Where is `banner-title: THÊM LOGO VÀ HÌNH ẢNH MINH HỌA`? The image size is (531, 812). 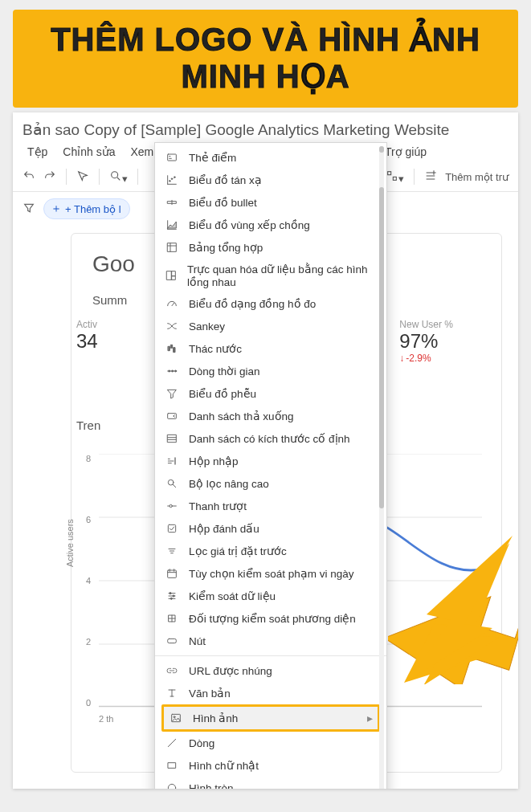 banner-title: THÊM LOGO VÀ HÌNH ẢNH MINH HỌA is located at coordinates (265, 58).